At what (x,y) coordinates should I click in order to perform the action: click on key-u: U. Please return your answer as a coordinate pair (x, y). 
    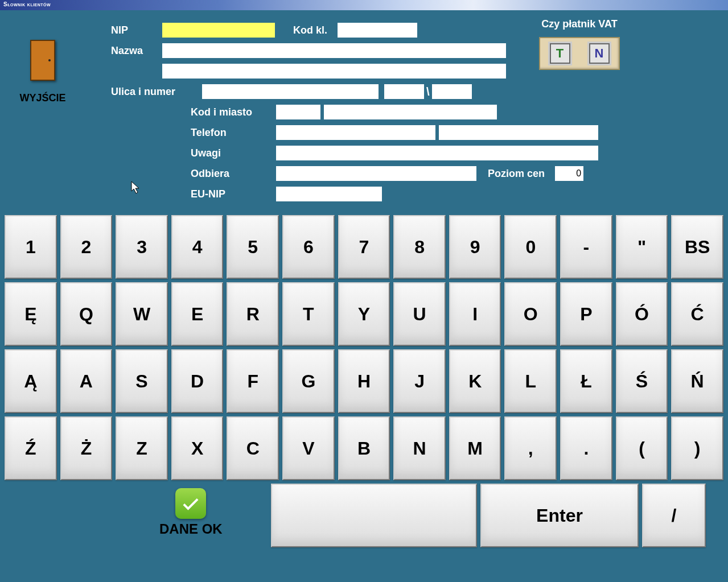
    Looking at the image, I should click on (419, 314).